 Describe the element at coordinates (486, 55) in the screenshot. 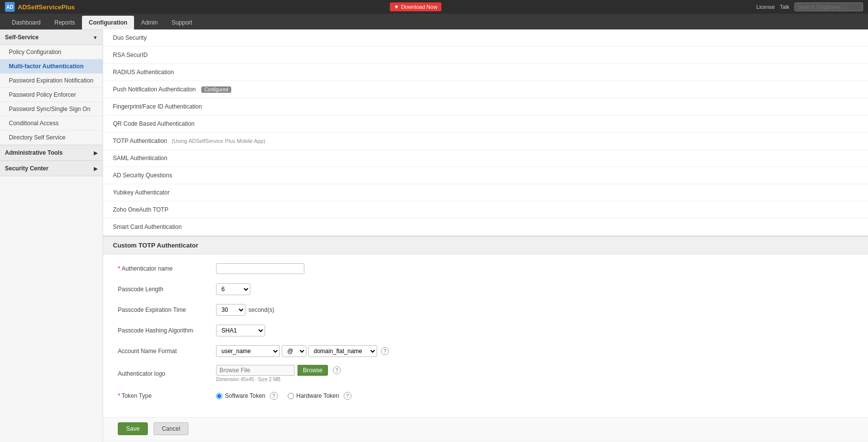

I see `auth-item-rsa: RSA SecurID` at that location.